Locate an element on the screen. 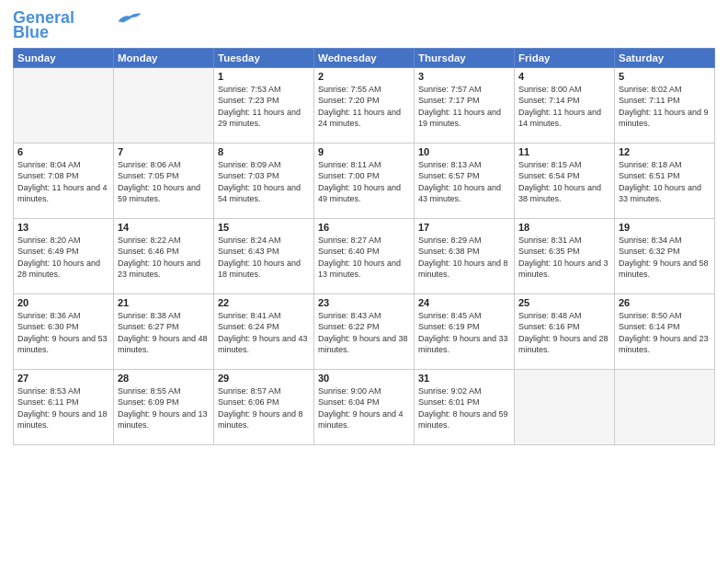 This screenshot has width=728, height=563. day-cell: 26Sunrise: 8:50 AM Sunset: 6:14 PM Dayli… is located at coordinates (665, 331).